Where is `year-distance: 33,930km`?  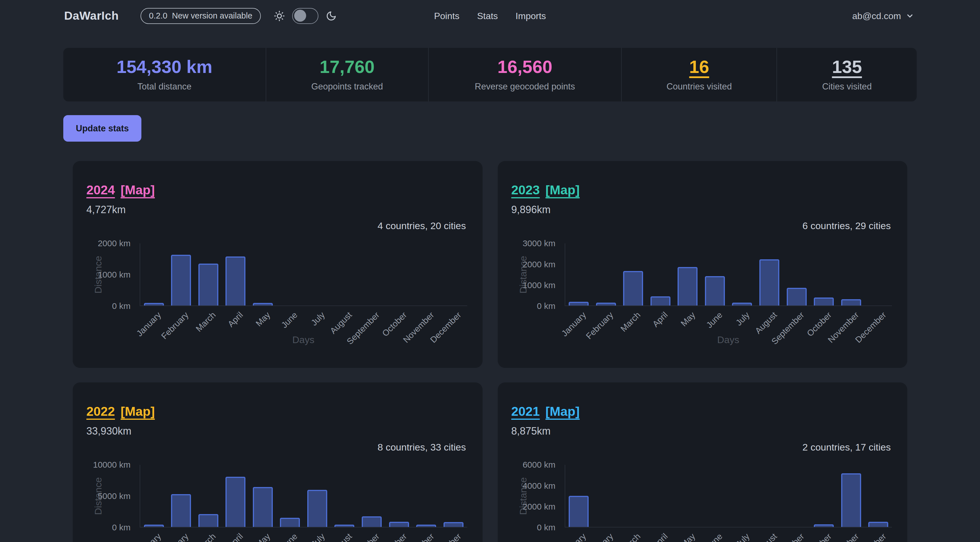
year-distance: 33,930km is located at coordinates (109, 431).